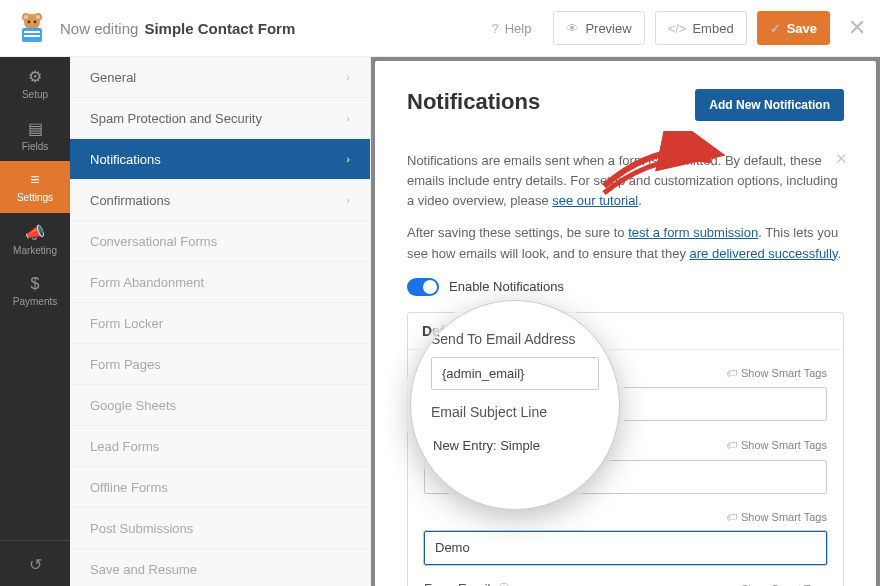 This screenshot has height=586, width=880. Describe the element at coordinates (474, 102) in the screenshot. I see `panel-title: Notifications` at that location.